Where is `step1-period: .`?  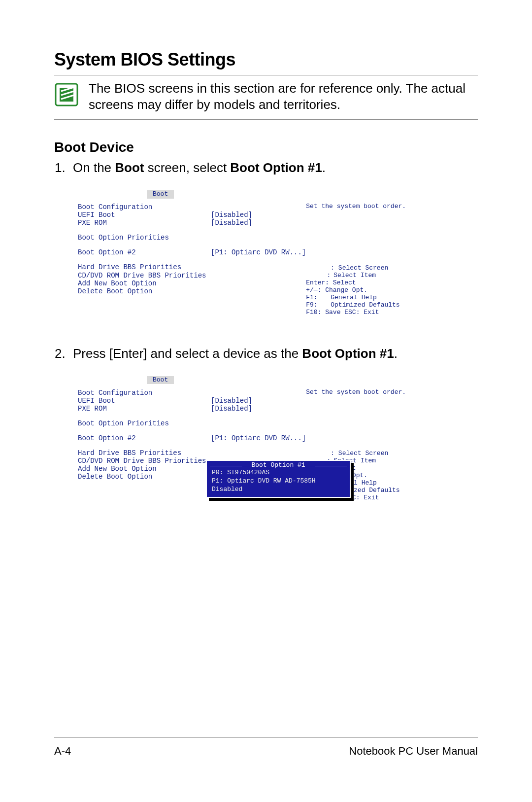 step1-period: . is located at coordinates (324, 168).